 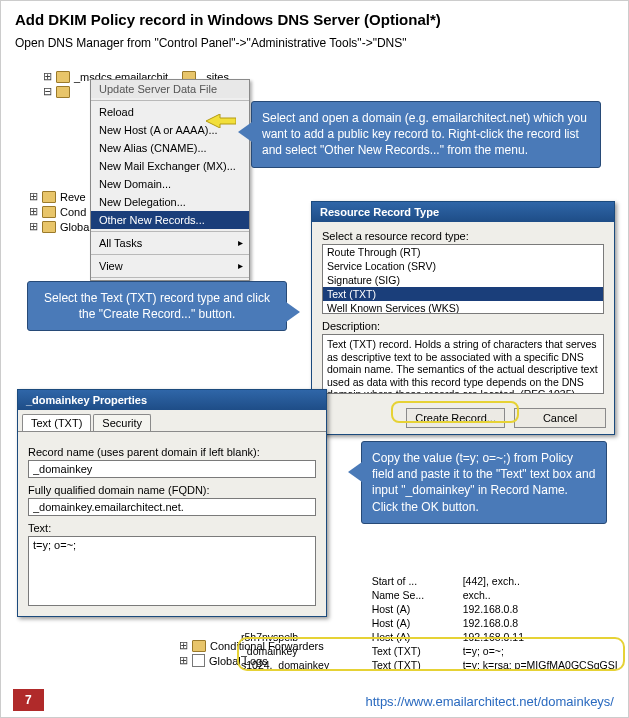 I want to click on rec-name: _domainkey, so click(x=306, y=651).